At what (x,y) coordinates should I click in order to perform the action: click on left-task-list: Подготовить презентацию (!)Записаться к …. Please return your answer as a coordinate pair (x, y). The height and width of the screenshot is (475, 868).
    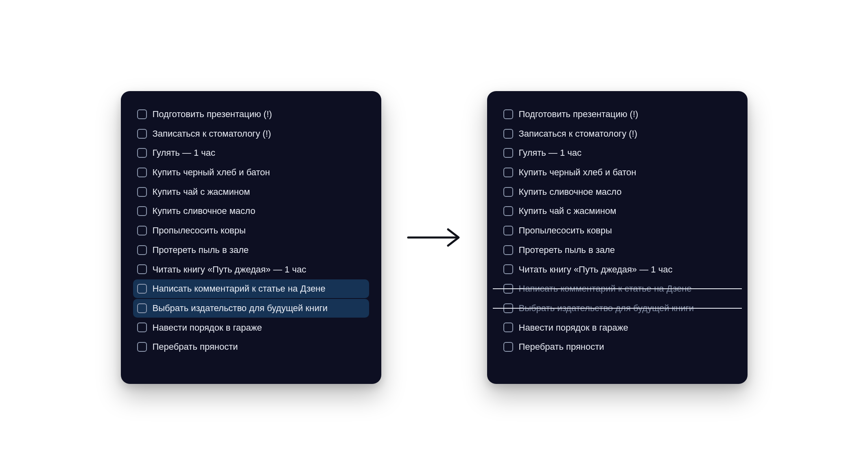
    Looking at the image, I should click on (251, 231).